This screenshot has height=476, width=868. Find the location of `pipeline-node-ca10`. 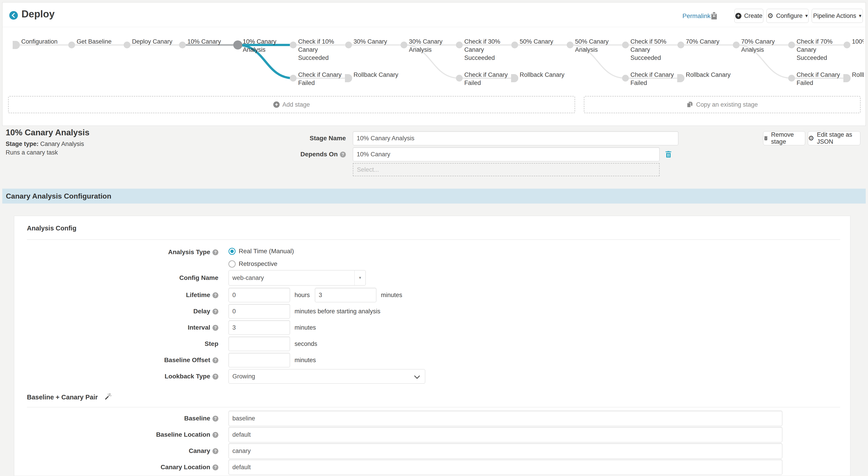

pipeline-node-ca10 is located at coordinates (238, 45).